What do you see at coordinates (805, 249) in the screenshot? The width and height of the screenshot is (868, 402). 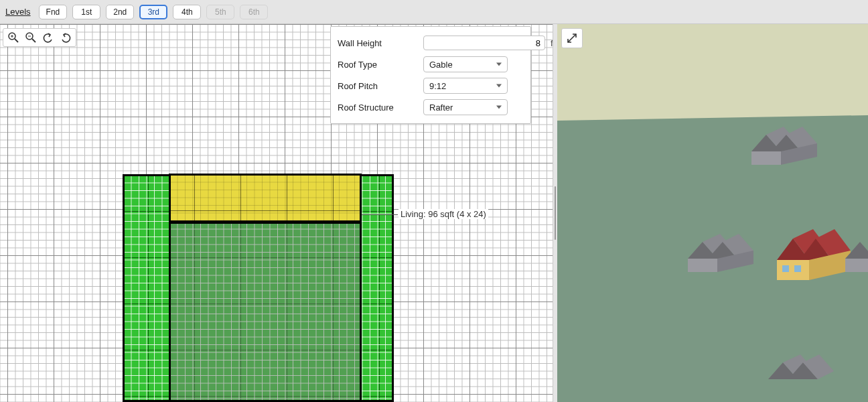 I see `preview-house-selected` at bounding box center [805, 249].